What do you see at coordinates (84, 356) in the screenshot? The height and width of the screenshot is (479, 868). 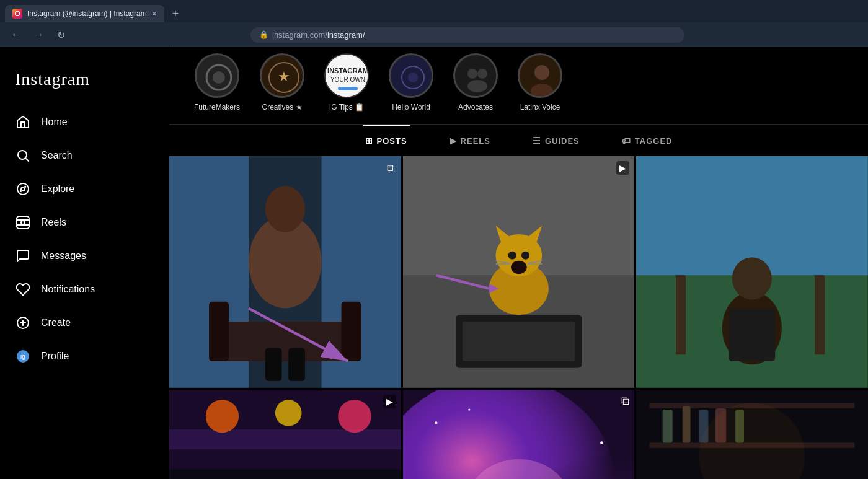 I see `sidebar-item-profile: ig Profile` at bounding box center [84, 356].